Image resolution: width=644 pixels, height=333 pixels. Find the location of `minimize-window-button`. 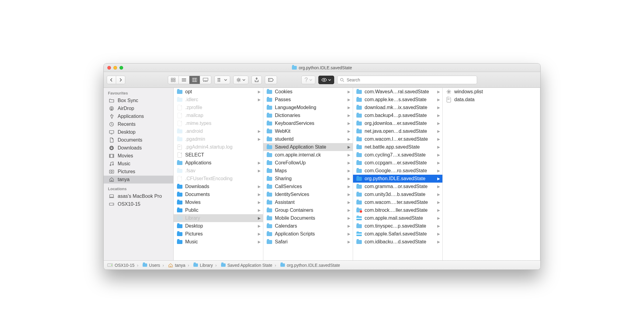

minimize-window-button is located at coordinates (115, 68).